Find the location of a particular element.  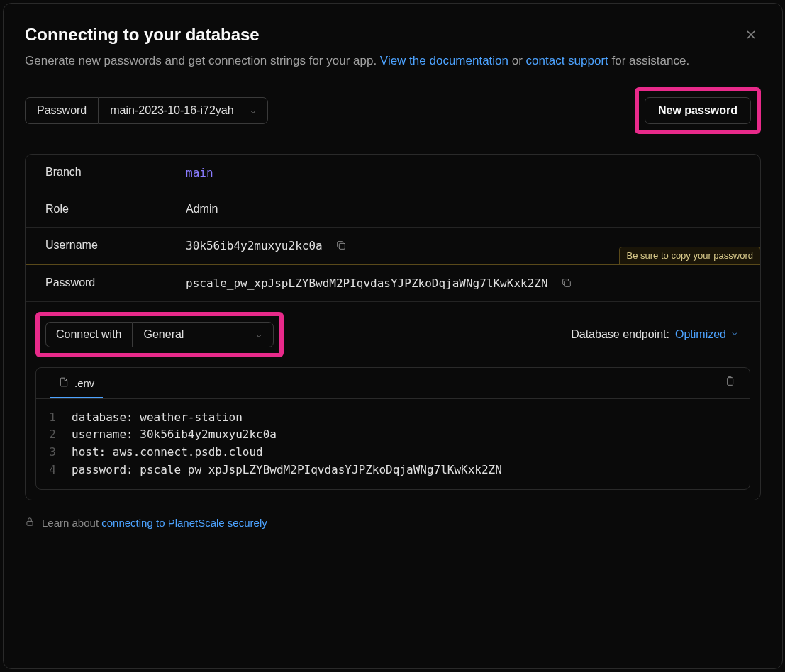

database-endpoint-value: Optimized is located at coordinates (701, 335).